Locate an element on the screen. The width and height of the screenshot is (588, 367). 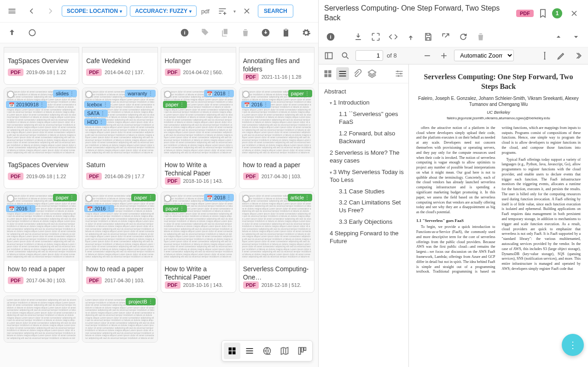
fullscreen-icon is located at coordinates (376, 37).